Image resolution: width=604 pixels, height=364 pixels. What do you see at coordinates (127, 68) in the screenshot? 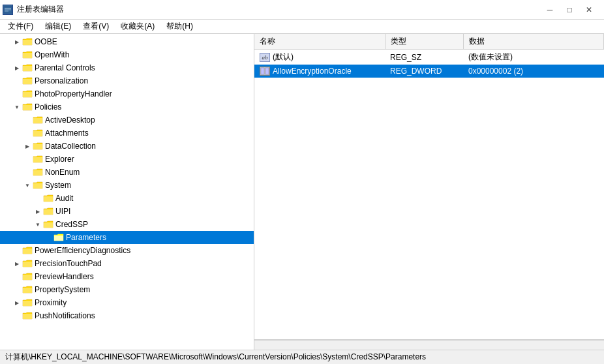
I see `tree-item-parental: Parental Controls` at bounding box center [127, 68].